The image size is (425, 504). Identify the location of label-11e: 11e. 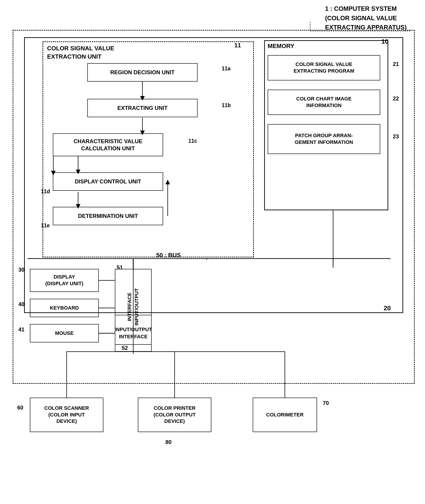
(45, 226).